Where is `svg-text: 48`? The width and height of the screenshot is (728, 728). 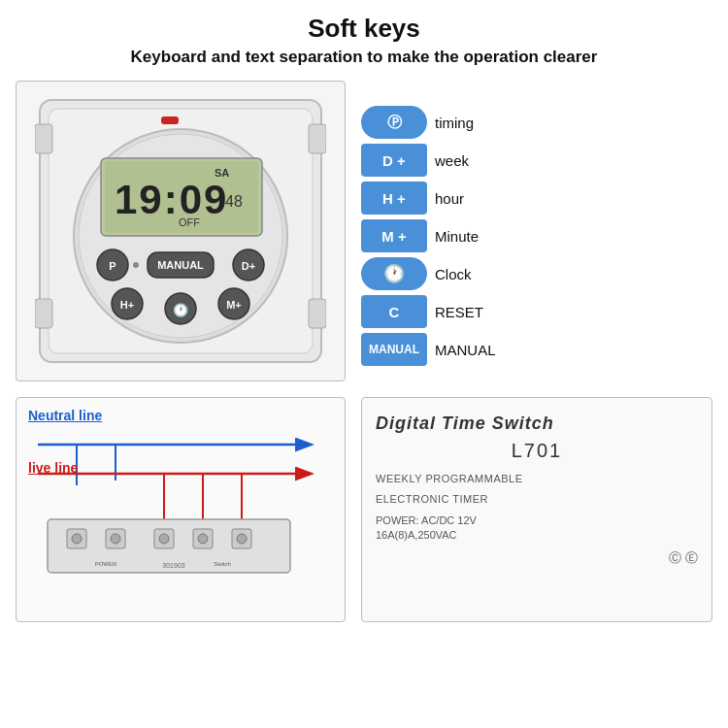 svg-text: 48 is located at coordinates (234, 202).